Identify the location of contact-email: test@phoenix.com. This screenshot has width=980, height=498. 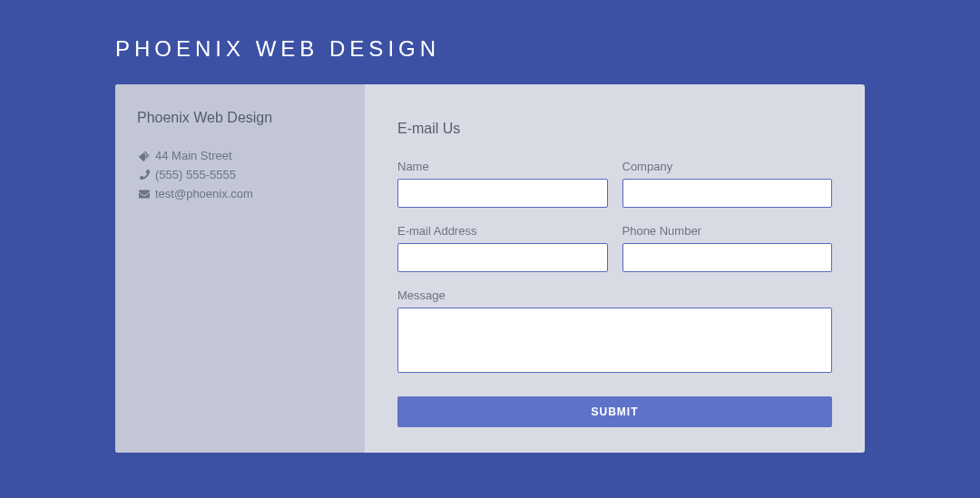
(240, 194).